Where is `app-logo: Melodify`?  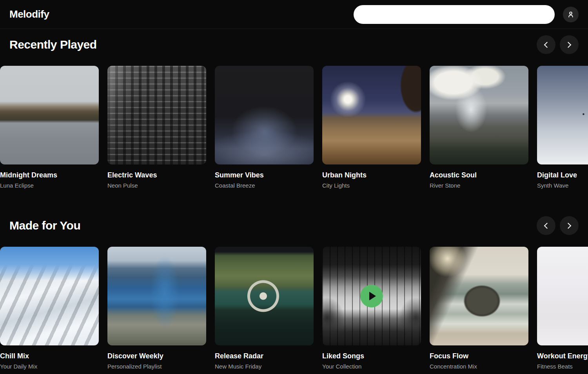
app-logo: Melodify is located at coordinates (29, 14).